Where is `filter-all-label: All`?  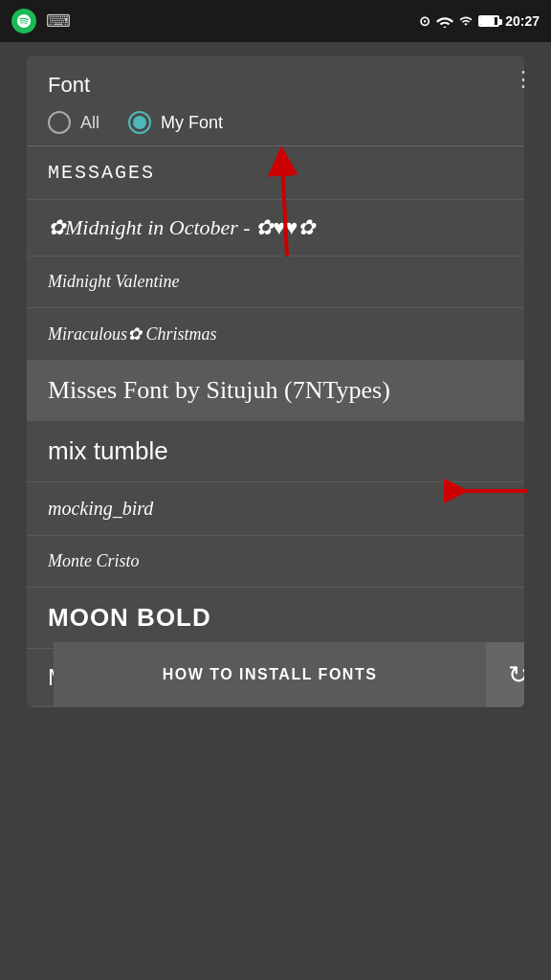 filter-all-label: All is located at coordinates (90, 122).